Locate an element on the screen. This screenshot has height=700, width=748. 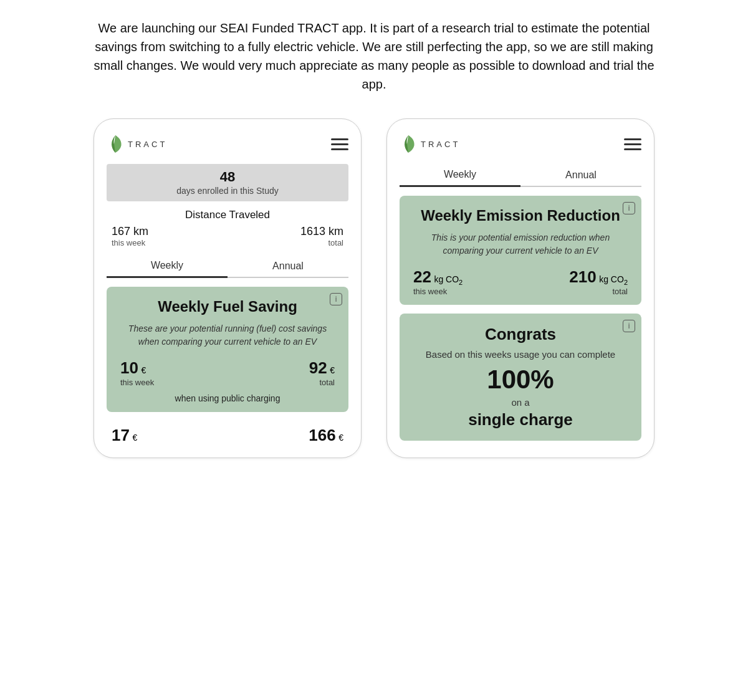
emission-this-week-label: this week is located at coordinates (438, 292).